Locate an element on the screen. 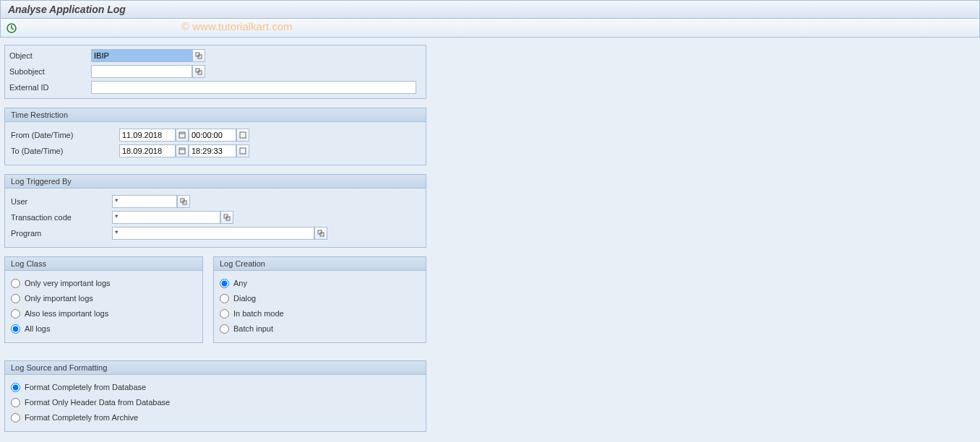 Image resolution: width=980 pixels, height=442 pixels. log-class-group: Log Class Only very important logs Only … is located at coordinates (104, 300).